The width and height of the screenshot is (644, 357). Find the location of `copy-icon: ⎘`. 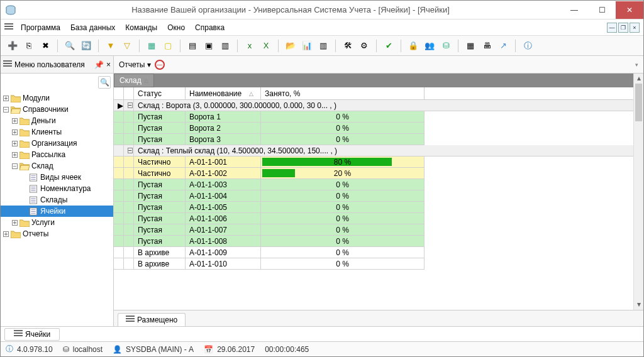

copy-icon: ⎘ is located at coordinates (29, 46).